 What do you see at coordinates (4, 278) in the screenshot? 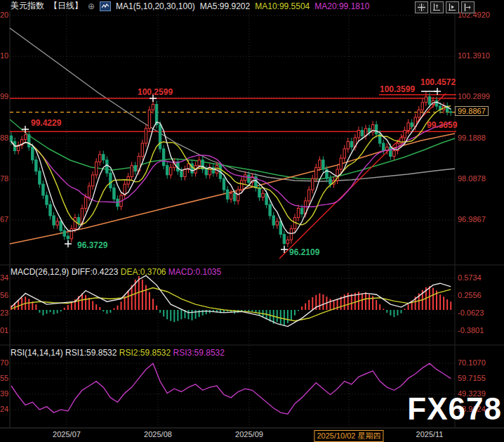
I see `macd-axis-left-stub: 34` at bounding box center [4, 278].